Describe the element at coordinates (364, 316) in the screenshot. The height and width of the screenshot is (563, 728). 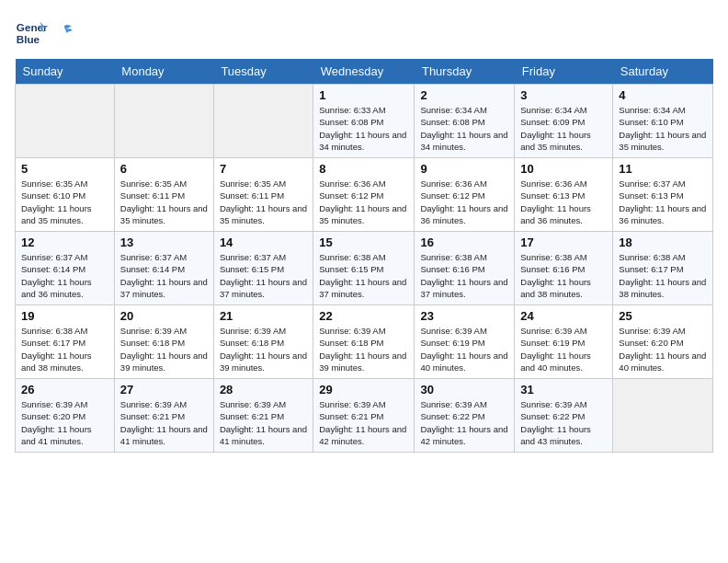
I see `day-number: 22` at that location.